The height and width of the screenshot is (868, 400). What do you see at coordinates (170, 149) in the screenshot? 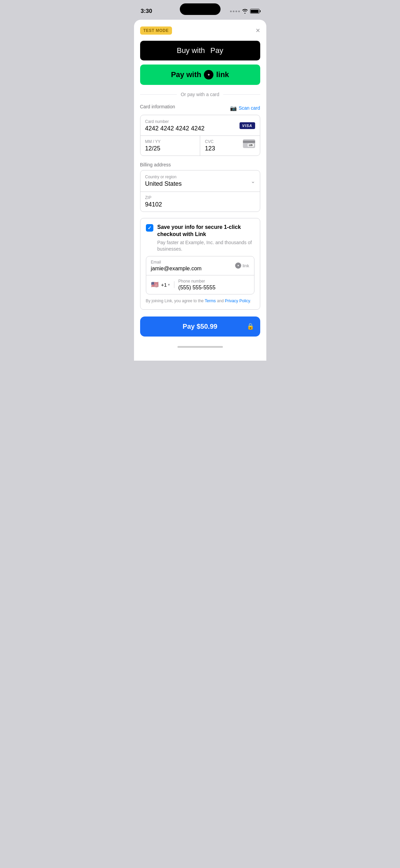
I see `expiry-value: 12/25` at bounding box center [170, 149].